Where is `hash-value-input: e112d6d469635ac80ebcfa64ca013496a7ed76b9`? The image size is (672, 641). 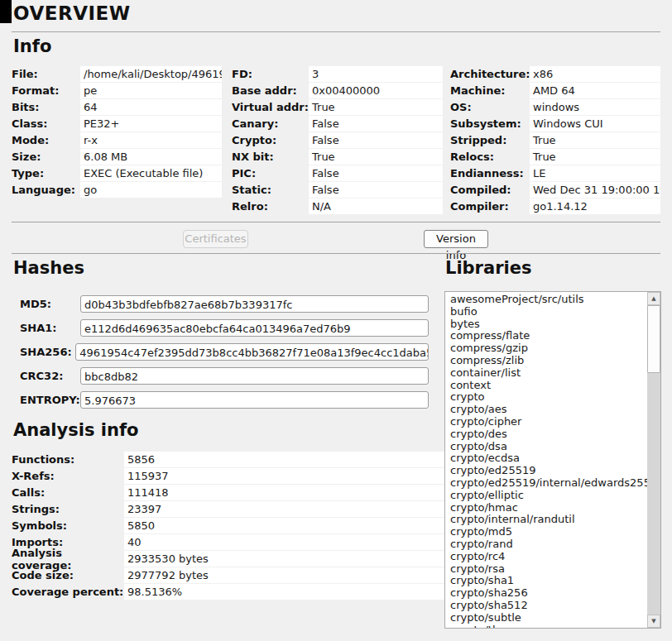
hash-value-input: e112d6d469635ac80ebcfa64ca013496a7ed76b9 is located at coordinates (255, 328).